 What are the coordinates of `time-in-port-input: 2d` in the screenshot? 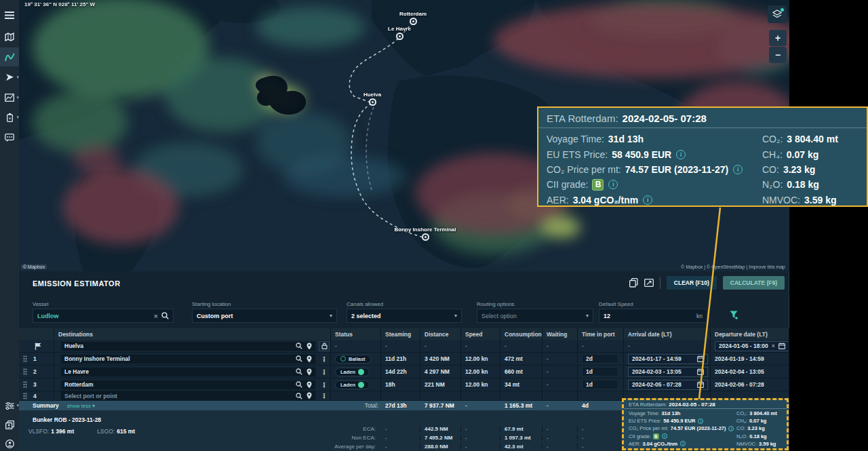 It's located at (600, 359).